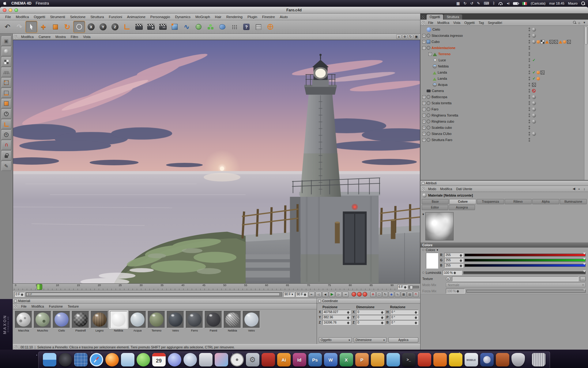 The height and width of the screenshot is (368, 588). What do you see at coordinates (502, 54) in the screenshot?
I see `object-row: + Terreno` at bounding box center [502, 54].